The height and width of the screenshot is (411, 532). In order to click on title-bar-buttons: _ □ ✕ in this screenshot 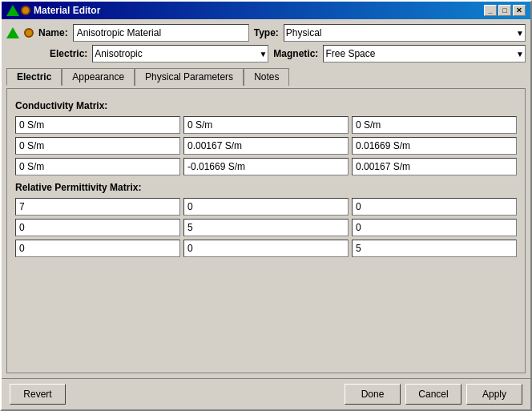, I will do `click(505, 10)`.